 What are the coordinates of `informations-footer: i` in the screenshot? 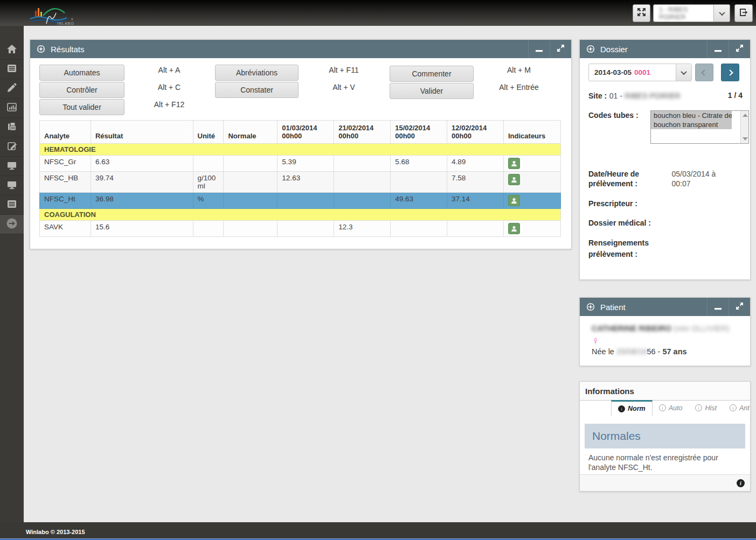 It's located at (665, 482).